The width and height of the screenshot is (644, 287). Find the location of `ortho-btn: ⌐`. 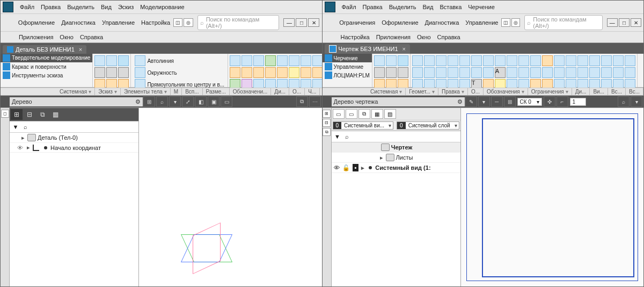

ortho-btn: ⌐ is located at coordinates (562, 102).